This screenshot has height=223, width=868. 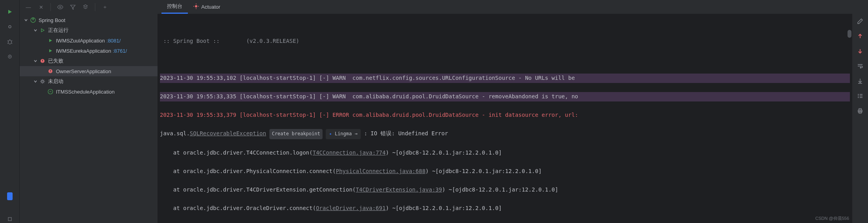 I want to click on console-line: :: Spring Boot :: (v2.0.3.RELEASE), so click(x=505, y=41).